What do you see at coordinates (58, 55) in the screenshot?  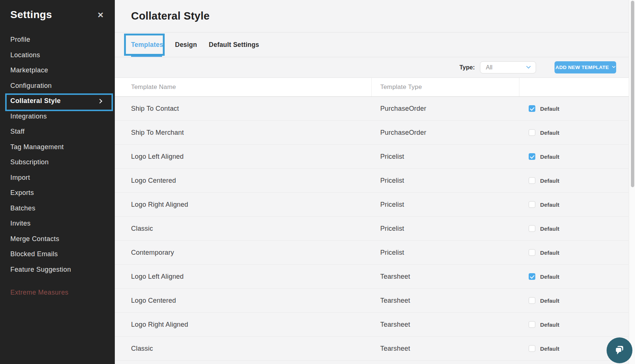 I see `sidebar-item-locations: Locations` at bounding box center [58, 55].